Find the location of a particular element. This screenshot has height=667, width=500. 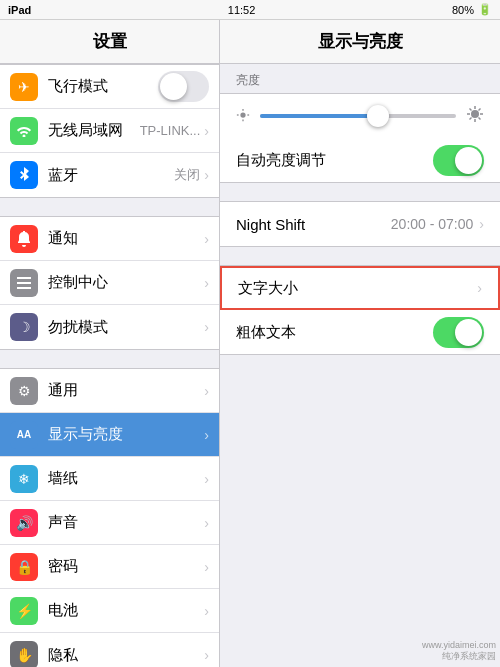

general-icon: ⚙ is located at coordinates (24, 391).